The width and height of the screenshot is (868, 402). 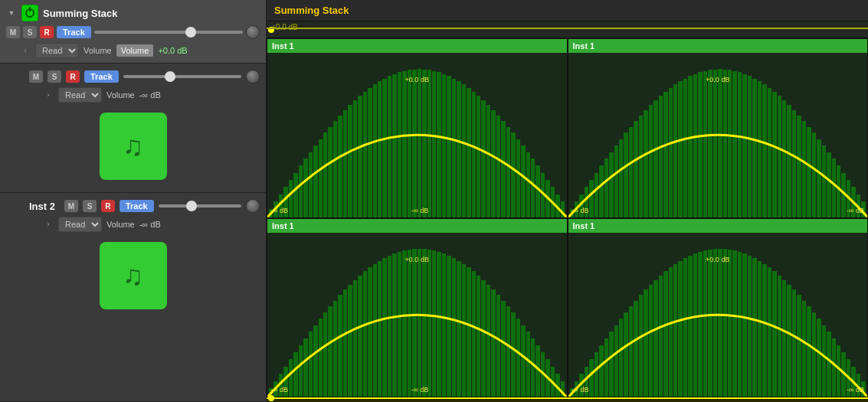 What do you see at coordinates (47, 32) in the screenshot?
I see `summing-record-button: R` at bounding box center [47, 32].